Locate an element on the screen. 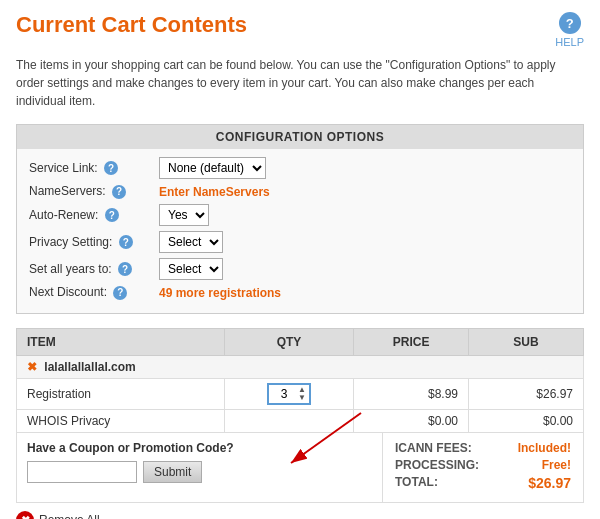  remove-all-row: ✖ Remove All is located at coordinates (300, 515).